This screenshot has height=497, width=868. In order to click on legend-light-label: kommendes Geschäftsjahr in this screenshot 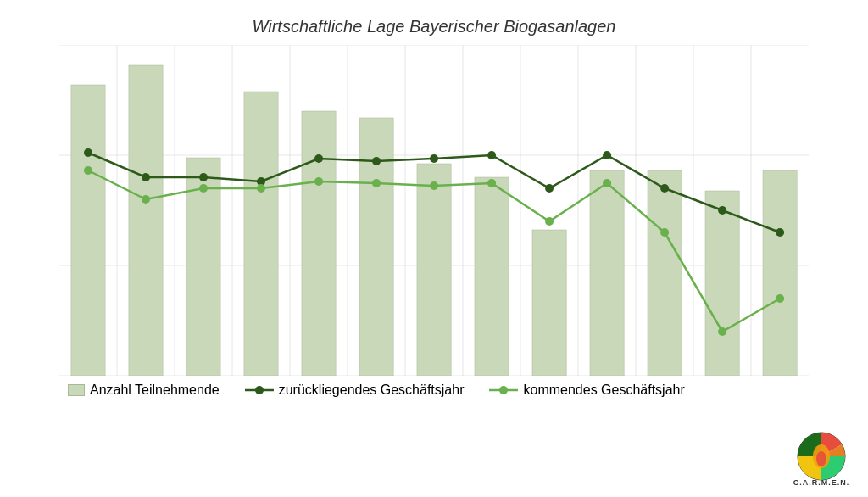, I will do `click(604, 390)`.